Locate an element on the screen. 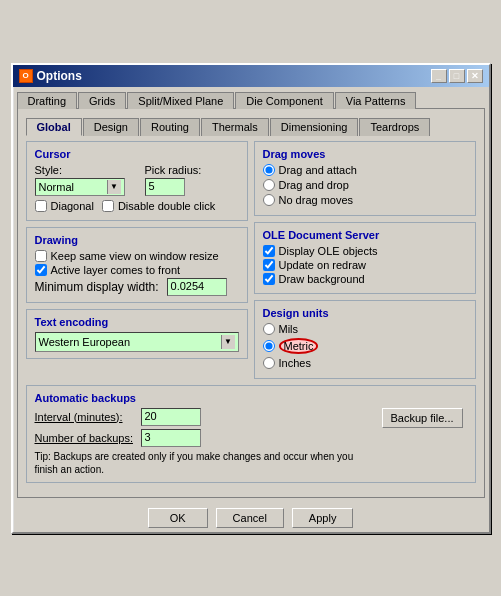 The height and width of the screenshot is (596, 501). keep-view-row: Keep same view on window resize is located at coordinates (137, 256).